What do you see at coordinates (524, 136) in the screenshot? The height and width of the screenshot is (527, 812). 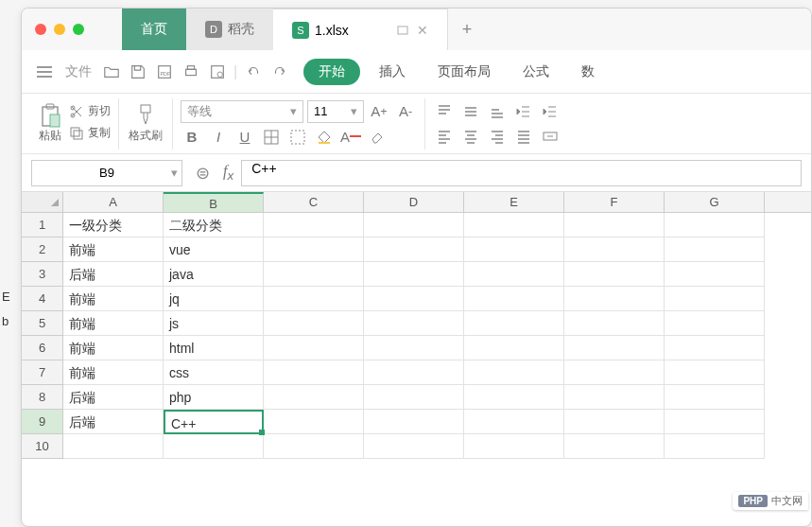 I see `justify-icon` at bounding box center [524, 136].